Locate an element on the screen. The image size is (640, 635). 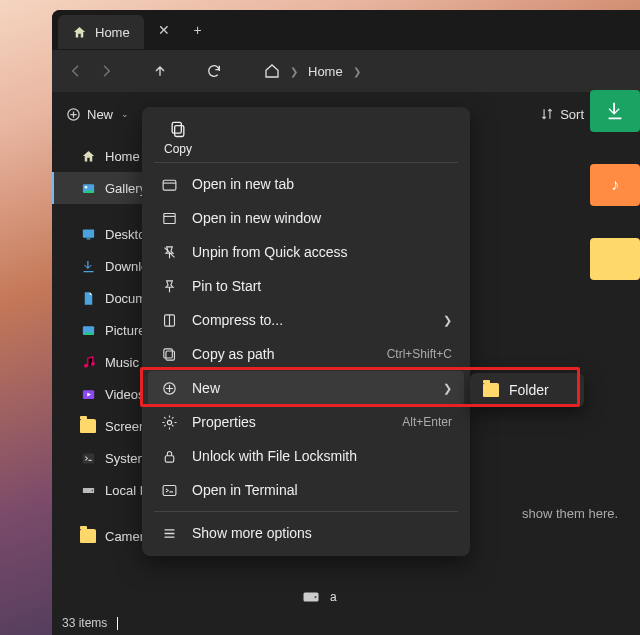
tab-title: Home is located at coordinates (112, 32).